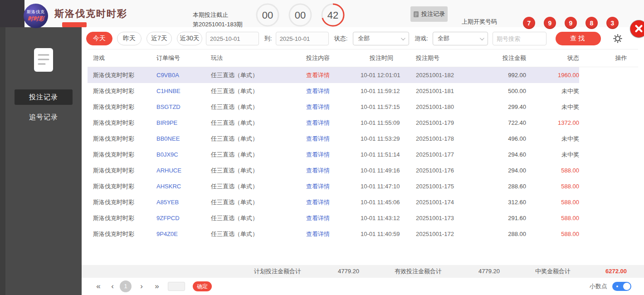 The height and width of the screenshot is (295, 644). I want to click on filter-last30days-button: 近30天, so click(190, 39).